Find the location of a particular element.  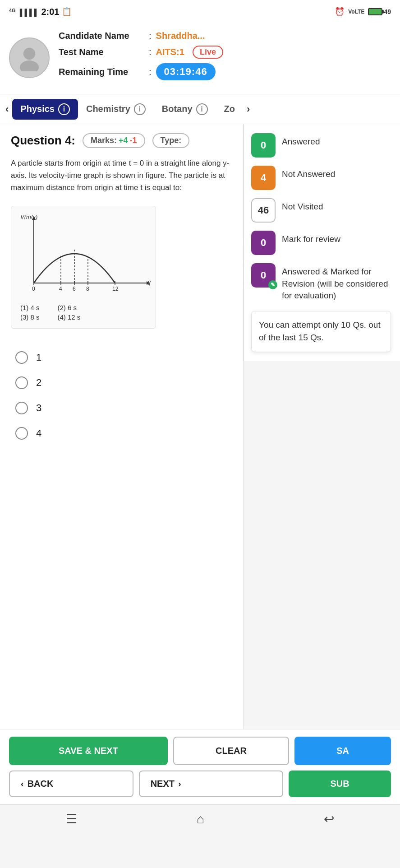

svg-text: 0 is located at coordinates (33, 289).